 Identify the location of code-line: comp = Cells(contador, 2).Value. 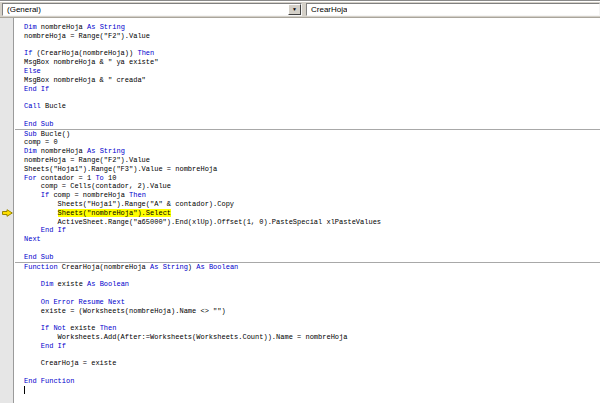
(312, 186).